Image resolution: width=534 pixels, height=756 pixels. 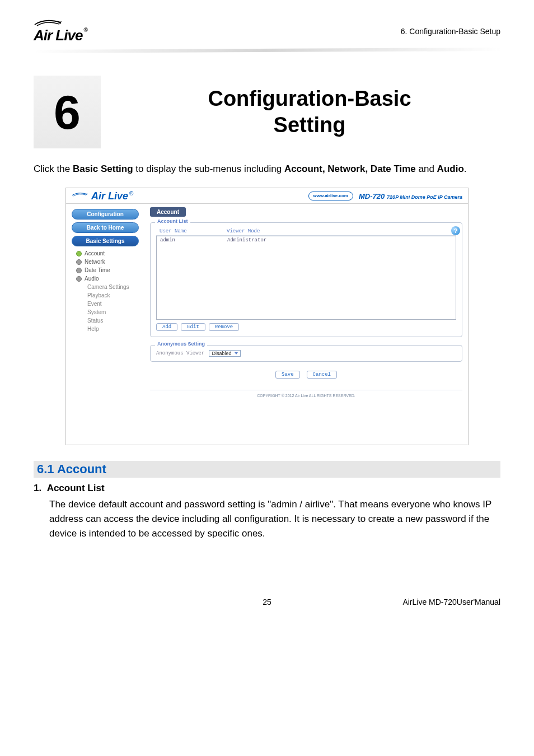 What do you see at coordinates (105, 214) in the screenshot?
I see `sidebar-item-configuration: Configuration` at bounding box center [105, 214].